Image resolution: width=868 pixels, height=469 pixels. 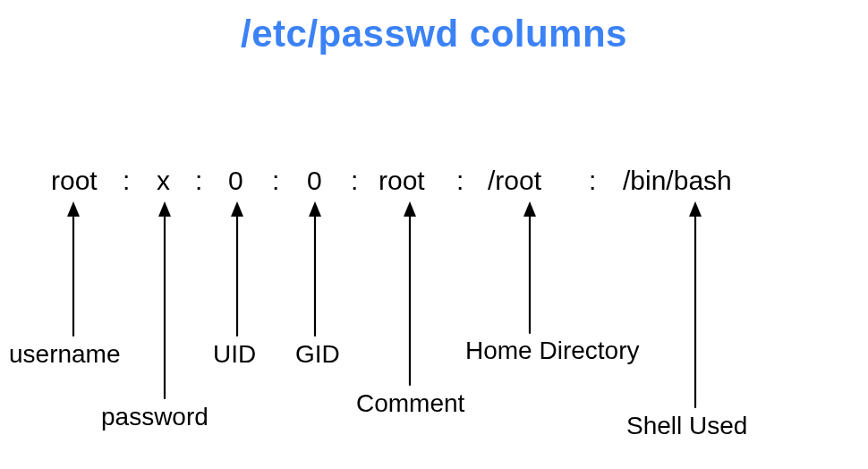 What do you see at coordinates (64, 354) in the screenshot?
I see `label-username: username` at bounding box center [64, 354].